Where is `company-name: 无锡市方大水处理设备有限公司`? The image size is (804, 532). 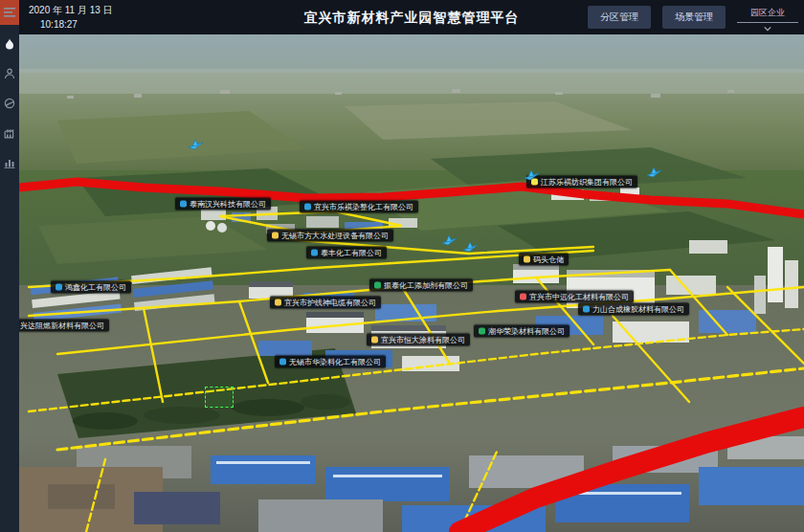
company-name: 无锡市方大水处理设备有限公司 is located at coordinates (335, 235).